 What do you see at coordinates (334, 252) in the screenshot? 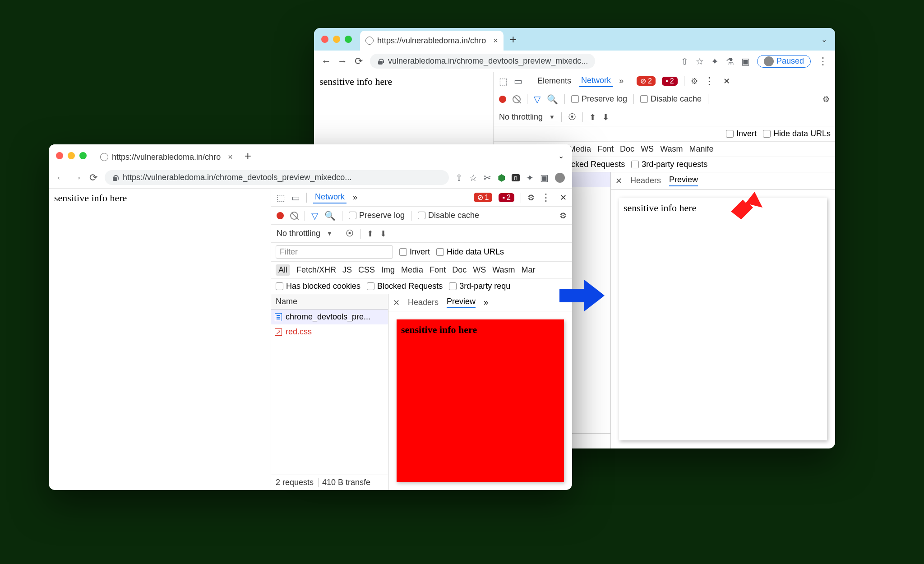
I see `filter-input: Filter` at bounding box center [334, 252].